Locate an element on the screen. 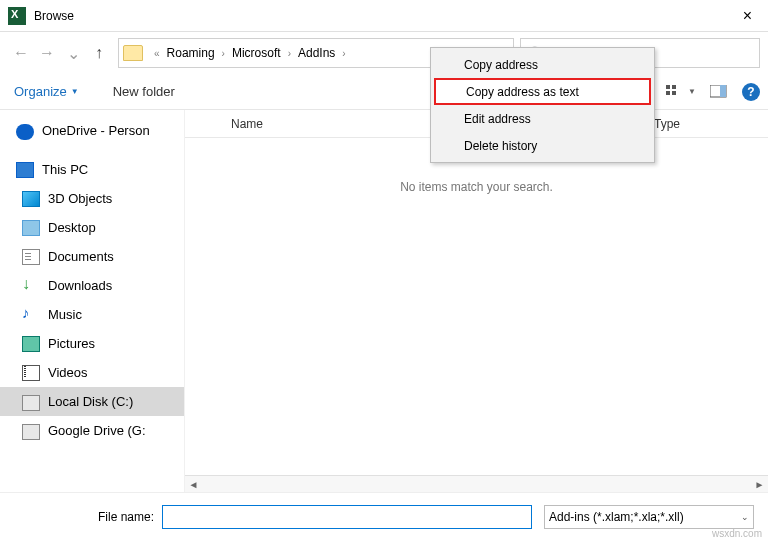  tree-label: Downloads is located at coordinates (80, 286).